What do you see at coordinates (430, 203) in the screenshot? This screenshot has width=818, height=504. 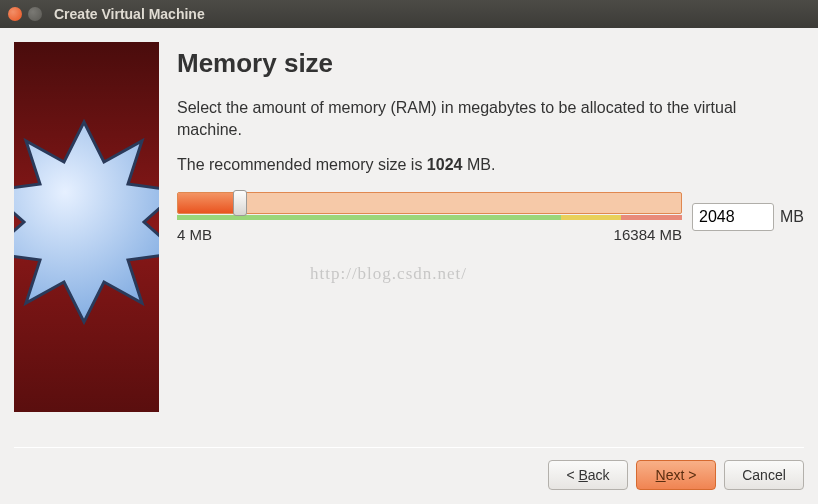 I see `slider-track` at bounding box center [430, 203].